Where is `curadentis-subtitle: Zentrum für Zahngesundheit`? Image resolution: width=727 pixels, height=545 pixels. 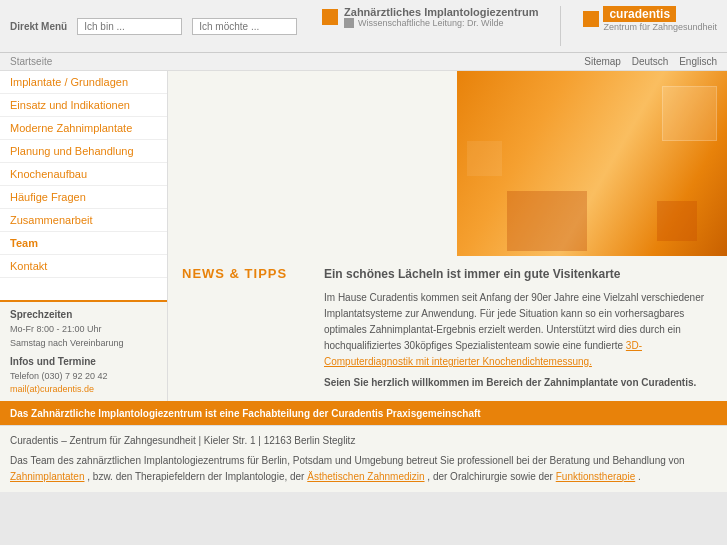 curadentis-subtitle: Zentrum für Zahngesundheit is located at coordinates (660, 27).